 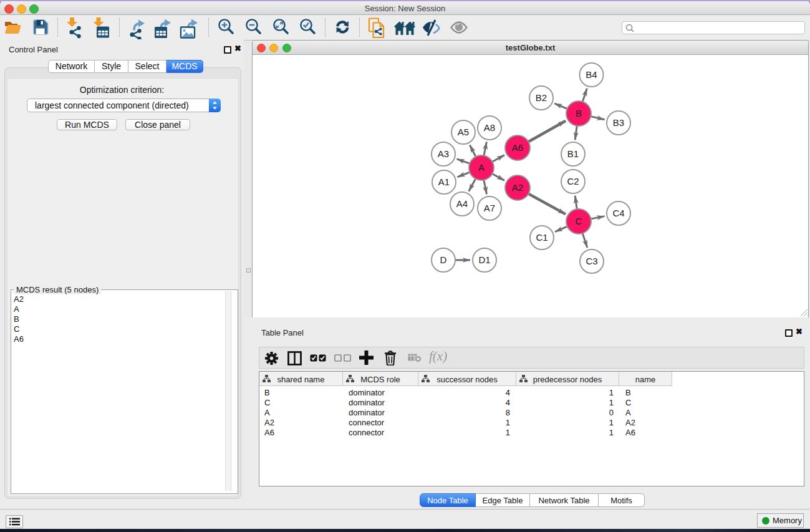 What do you see at coordinates (579, 221) in the screenshot?
I see `svg-text: C` at bounding box center [579, 221].